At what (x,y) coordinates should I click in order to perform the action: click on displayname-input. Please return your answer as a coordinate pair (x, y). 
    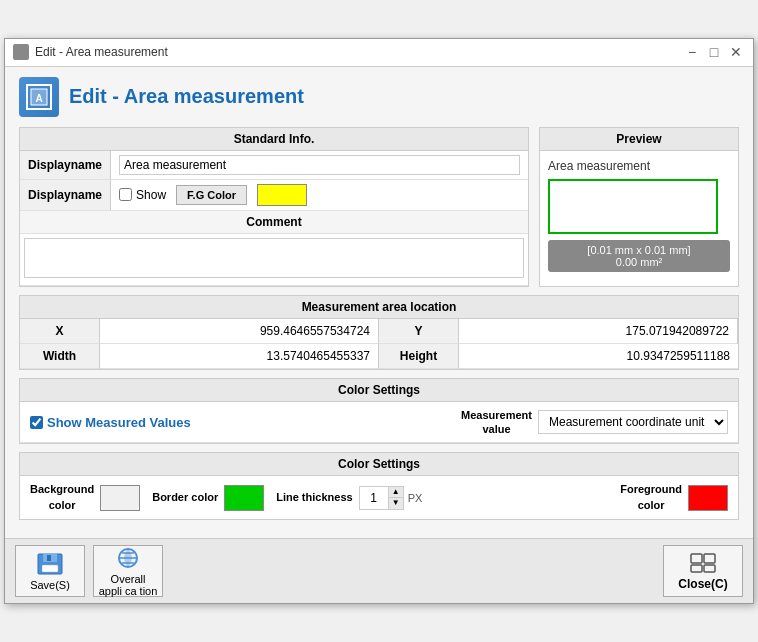
    Looking at the image, I should click on (320, 165).